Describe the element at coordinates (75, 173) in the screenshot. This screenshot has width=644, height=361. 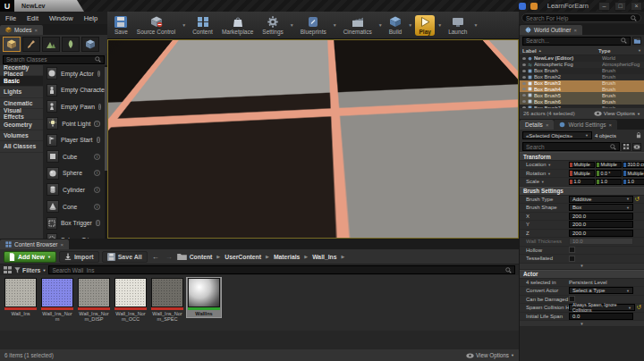
I see `list-item: Spherei` at that location.